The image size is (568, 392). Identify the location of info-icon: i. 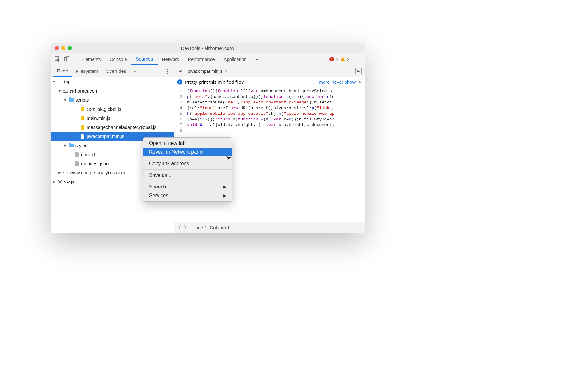
(180, 82).